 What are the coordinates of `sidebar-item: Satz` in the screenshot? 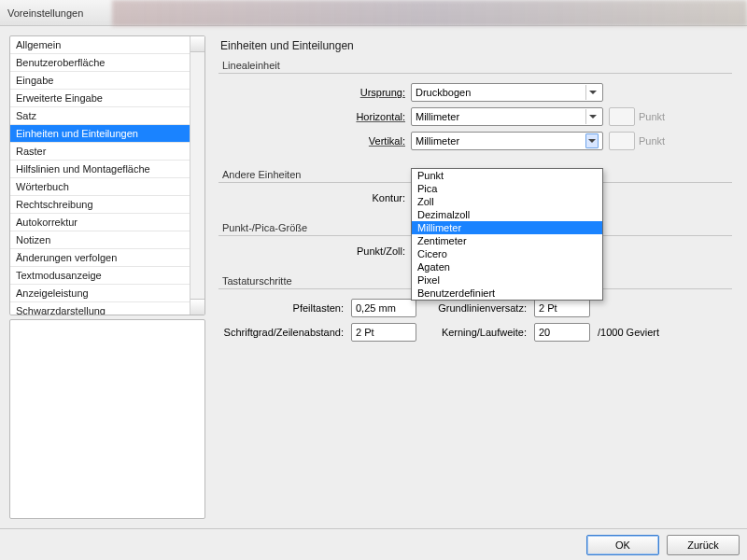 It's located at (100, 116).